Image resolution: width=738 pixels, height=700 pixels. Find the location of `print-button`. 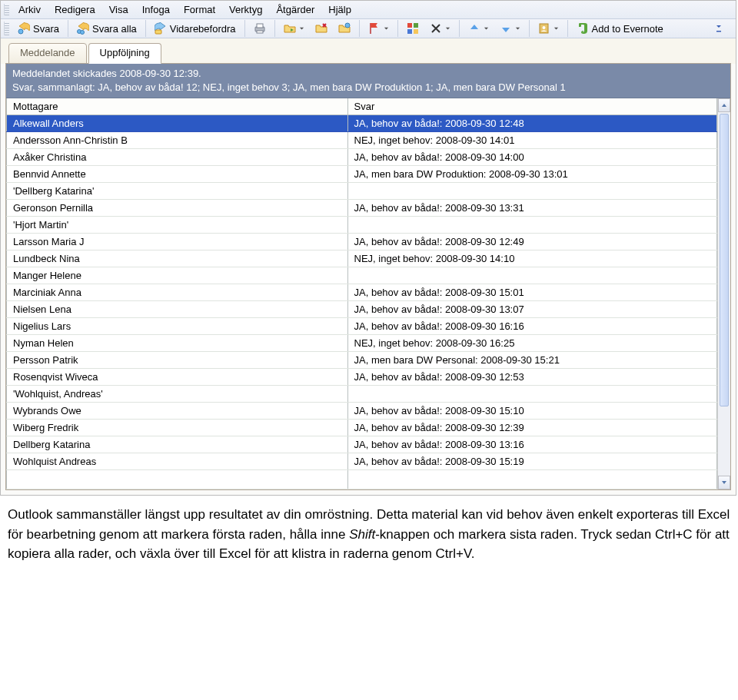

print-button is located at coordinates (260, 28).